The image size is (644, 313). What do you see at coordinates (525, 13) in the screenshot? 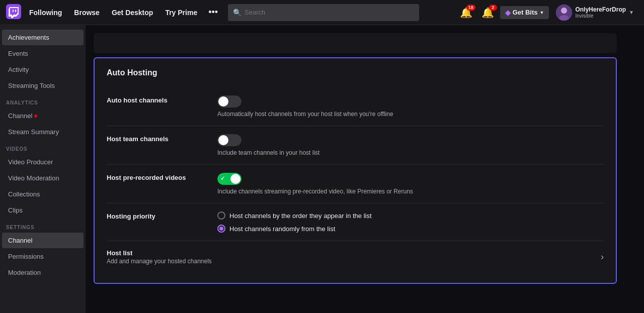
I see `get-bits-button: ◆ Get Bits ▼` at bounding box center [525, 13].